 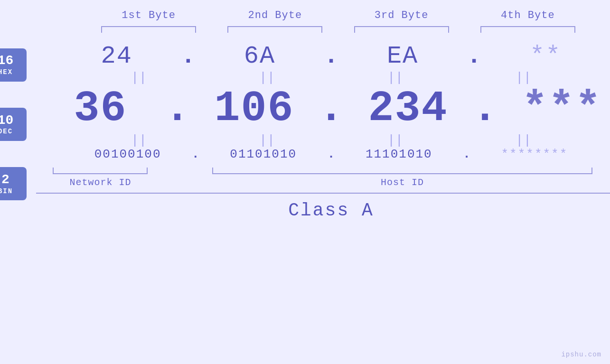 What do you see at coordinates (402, 29) in the screenshot?
I see `bracket-b3` at bounding box center [402, 29].